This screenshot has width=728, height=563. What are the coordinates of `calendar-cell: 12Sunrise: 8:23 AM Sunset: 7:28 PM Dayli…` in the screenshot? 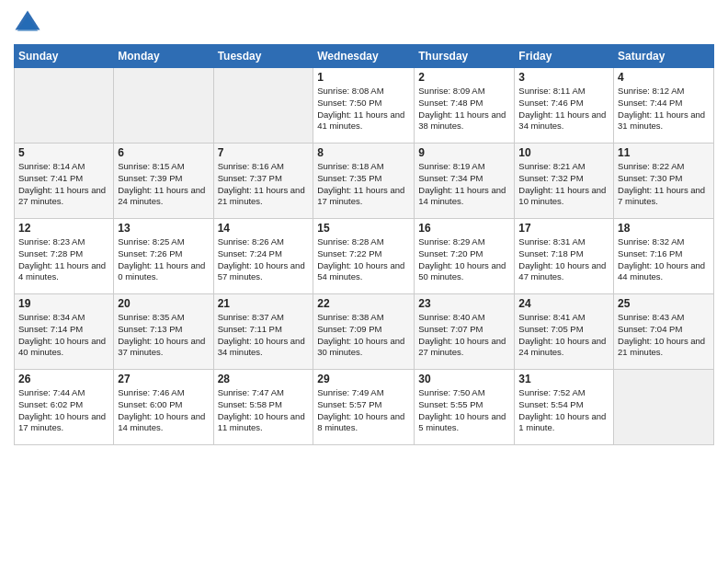 It's located at (64, 257).